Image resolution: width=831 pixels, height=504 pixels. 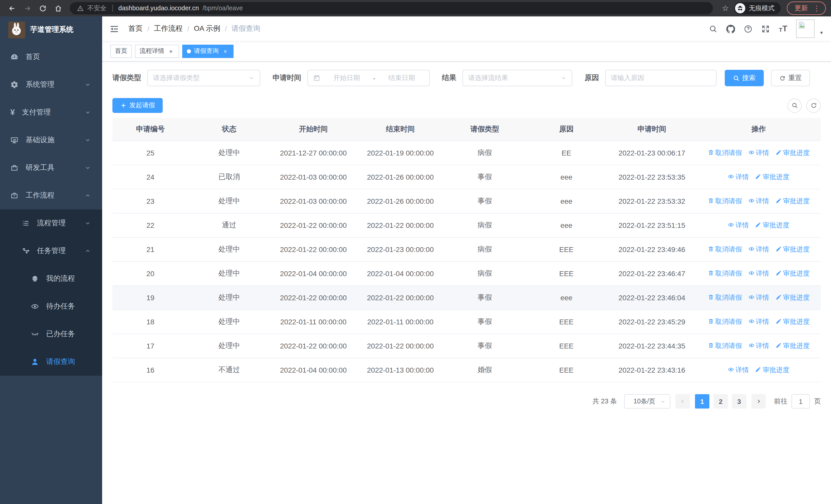 I want to click on avatar, so click(x=805, y=29).